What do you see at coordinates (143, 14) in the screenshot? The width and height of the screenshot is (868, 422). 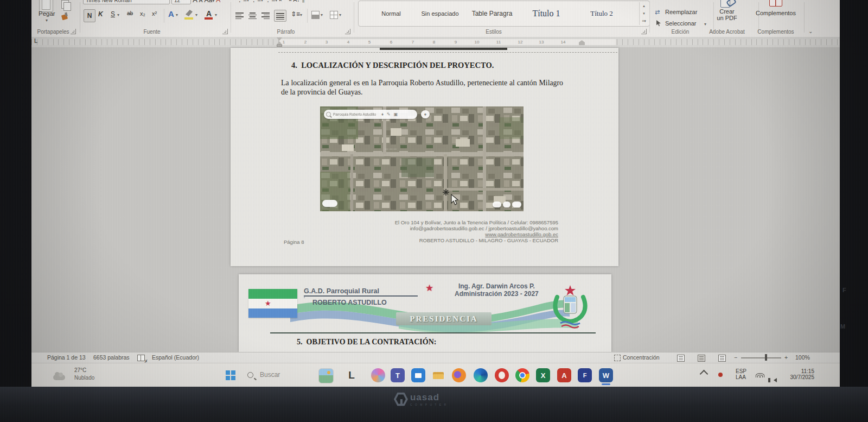 I see `subscript-button: x₂` at bounding box center [143, 14].